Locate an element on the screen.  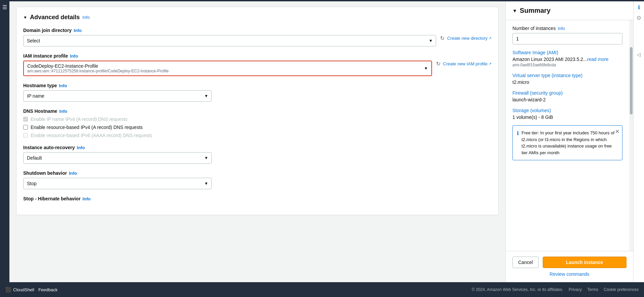
dns-checkbox-ipv4-name: Enable IP name IPv4 (A record) DNS reque… is located at coordinates (257, 119).